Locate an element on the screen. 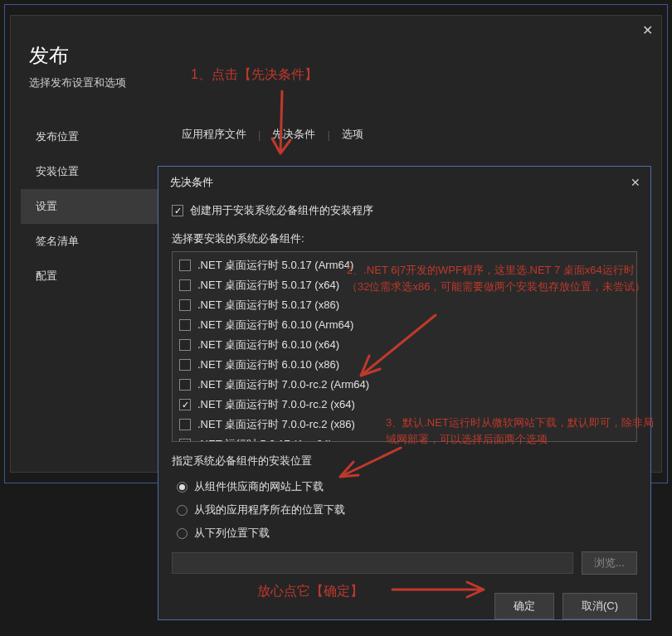 The height and width of the screenshot is (636, 672). create-installer-checkbox is located at coordinates (178, 211).